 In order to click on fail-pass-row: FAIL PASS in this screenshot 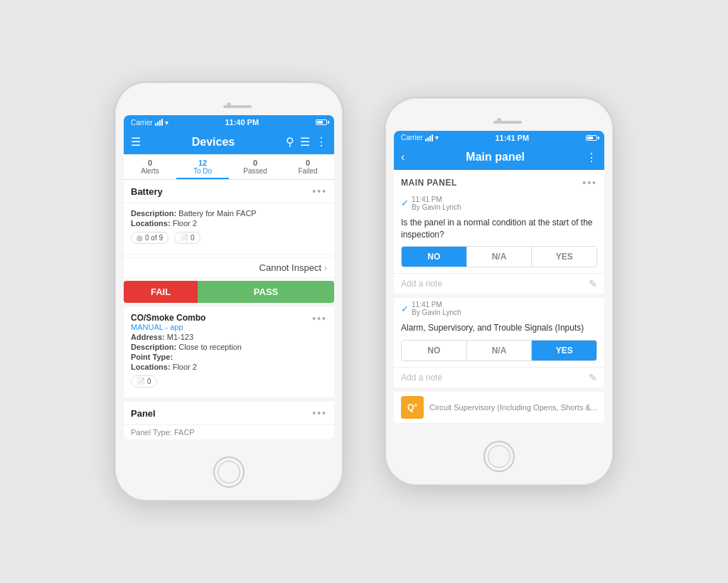, I will do `click(229, 292)`.